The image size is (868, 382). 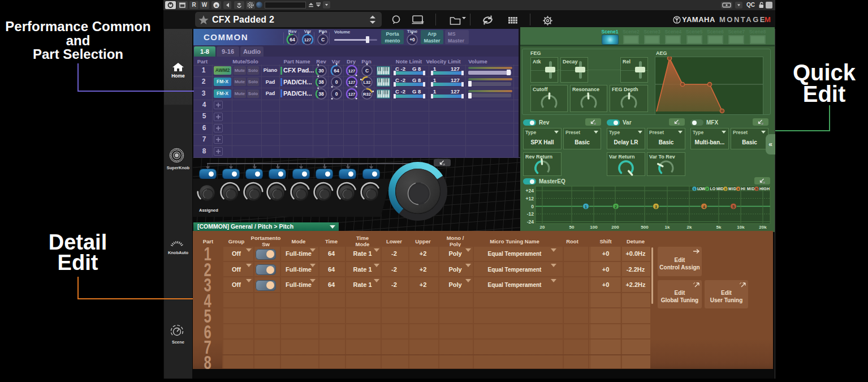 I want to click on svg-text: R32, so click(x=367, y=94).